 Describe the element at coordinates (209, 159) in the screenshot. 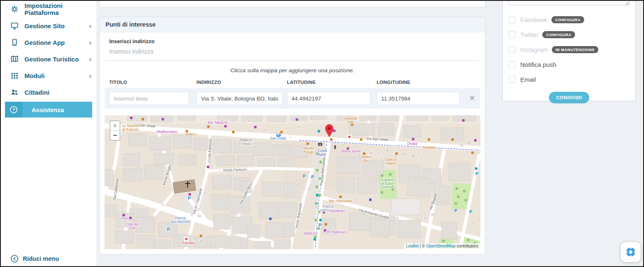

I see `oneway-arrow: ↑` at that location.